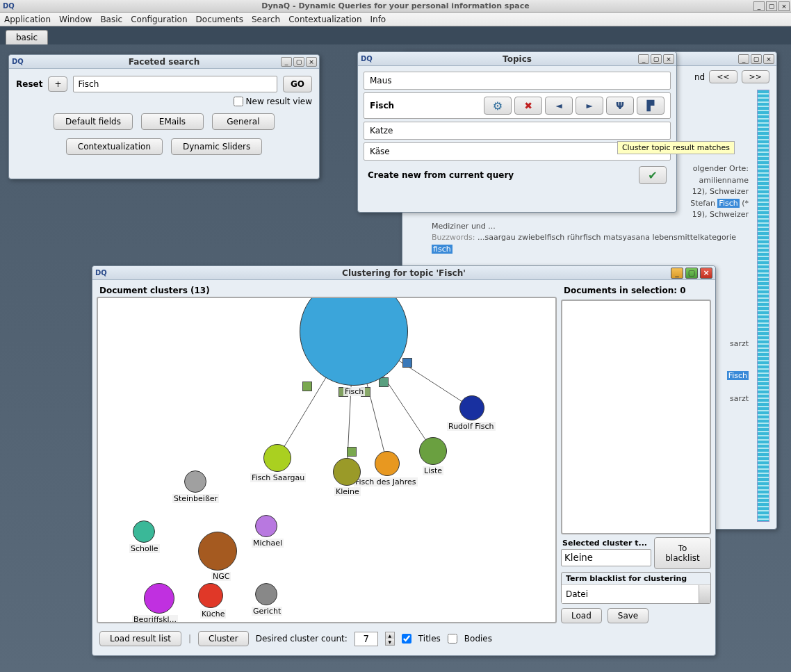 The width and height of the screenshot is (791, 672). Describe the element at coordinates (559, 106) in the screenshot. I see `topic-prev-button` at that location.